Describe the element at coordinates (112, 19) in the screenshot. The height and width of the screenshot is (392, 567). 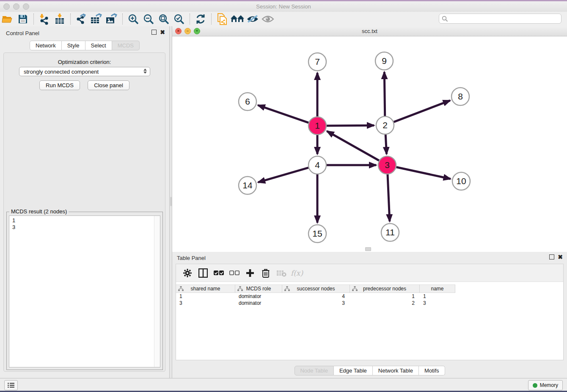
I see `export-image-icon` at that location.